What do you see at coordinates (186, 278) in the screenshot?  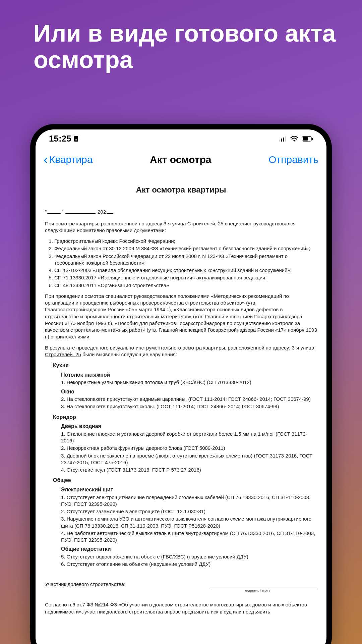 I see `law-item: СП 71.13330.2017 «Изоляционные и отделоч…` at bounding box center [186, 278].